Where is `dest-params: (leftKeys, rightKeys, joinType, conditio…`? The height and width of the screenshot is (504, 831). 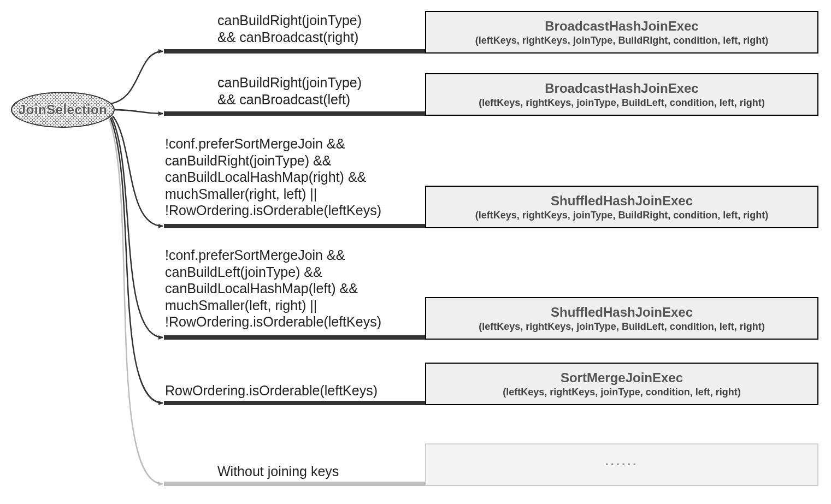
dest-params: (leftKeys, rightKeys, joinType, conditio… is located at coordinates (622, 392).